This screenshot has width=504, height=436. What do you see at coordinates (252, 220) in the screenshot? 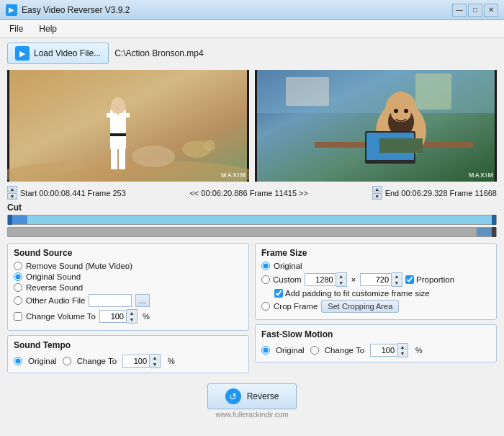
I see `cut-section: Cut` at bounding box center [252, 220].